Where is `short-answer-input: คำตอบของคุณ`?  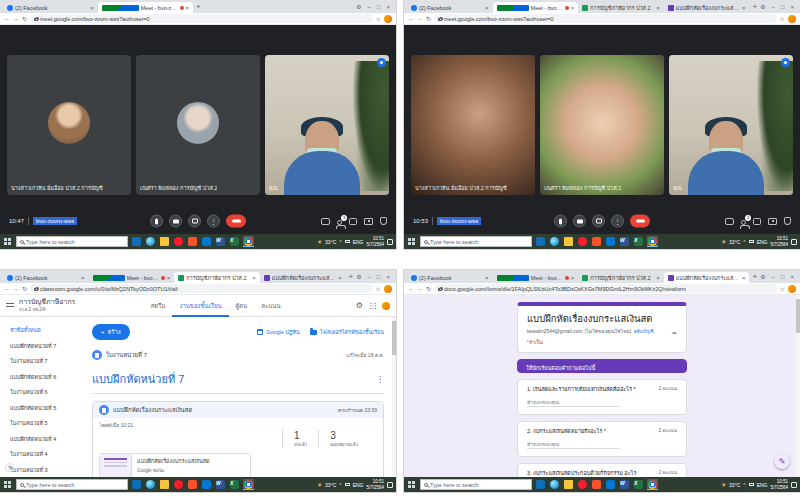 short-answer-input: คำตอบของคุณ is located at coordinates (574, 444).